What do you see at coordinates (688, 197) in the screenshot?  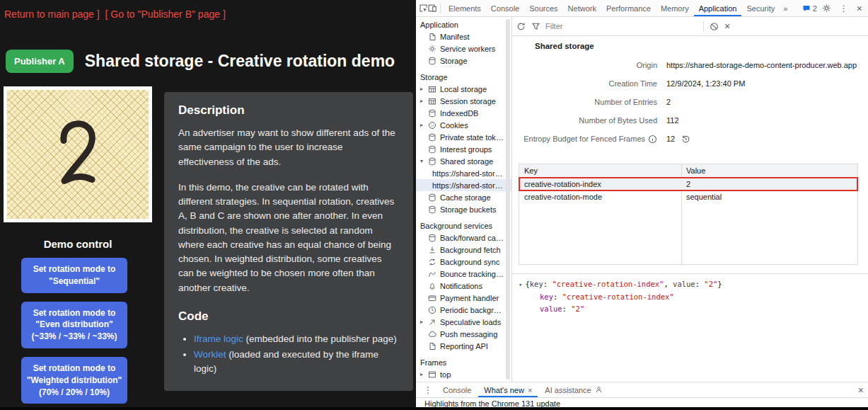 I see `table-row: creative-rotation-mode sequential` at bounding box center [688, 197].